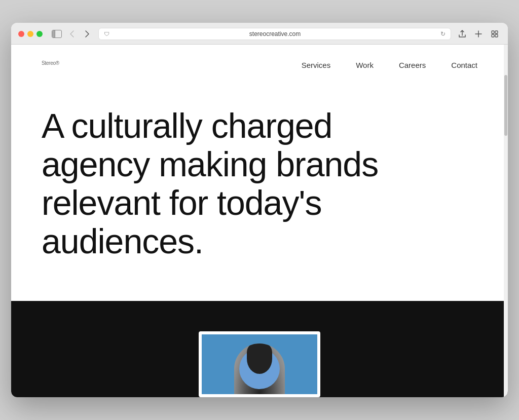 This screenshot has width=519, height=420. What do you see at coordinates (506, 105) in the screenshot?
I see `scrollbar-thumb` at bounding box center [506, 105].